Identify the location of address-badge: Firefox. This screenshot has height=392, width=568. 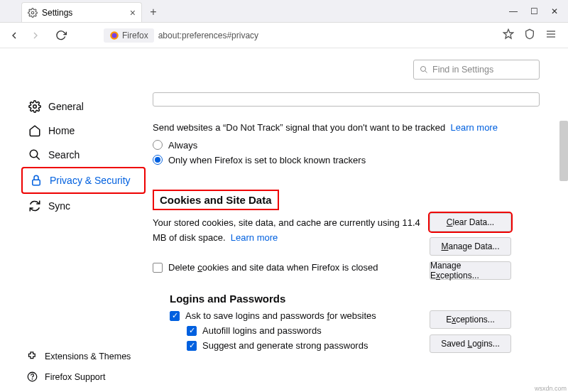
(129, 36).